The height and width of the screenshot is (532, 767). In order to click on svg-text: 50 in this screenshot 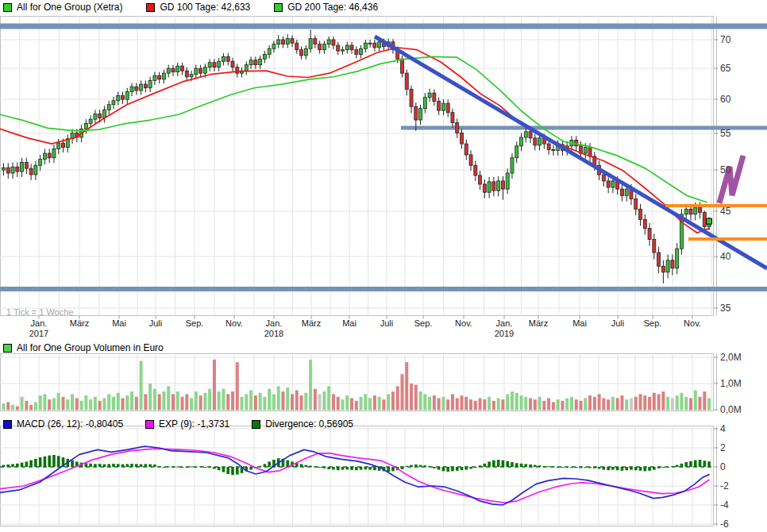, I will do `click(726, 170)`.